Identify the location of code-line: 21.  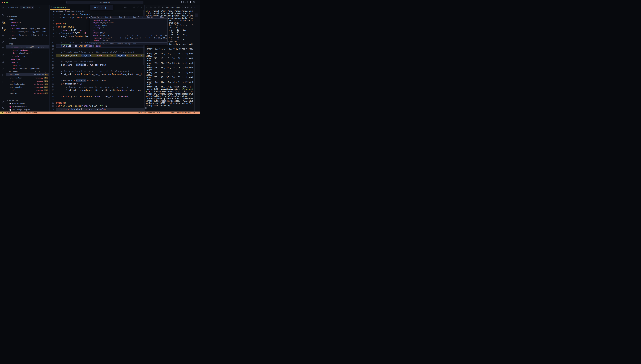
(97, 78).